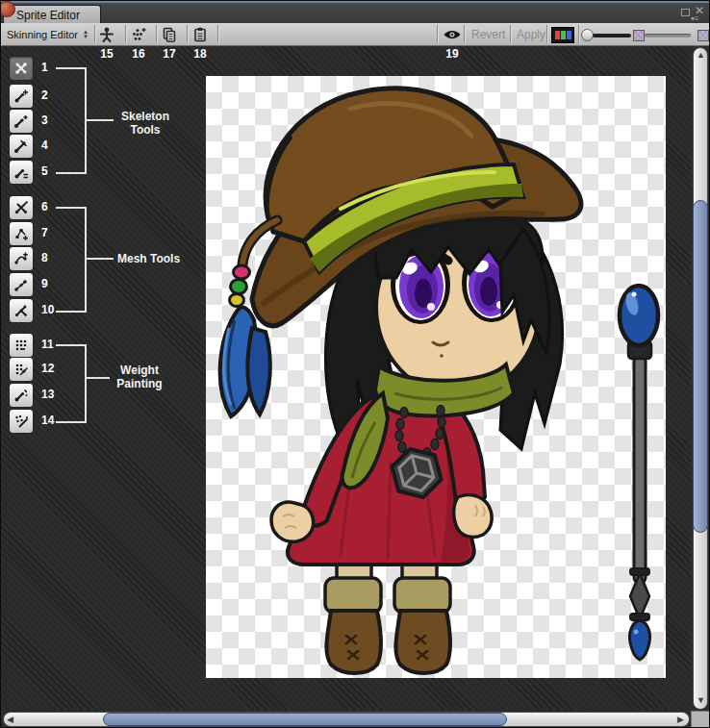 Image resolution: width=710 pixels, height=728 pixels. What do you see at coordinates (100, 259) in the screenshot?
I see `annotation-stub-mesh` at bounding box center [100, 259].